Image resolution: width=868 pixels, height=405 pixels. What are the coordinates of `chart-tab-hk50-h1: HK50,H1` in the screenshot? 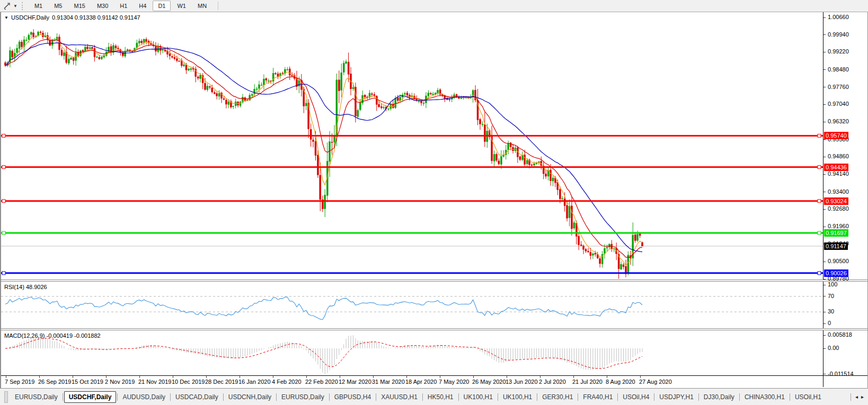 It's located at (441, 397).